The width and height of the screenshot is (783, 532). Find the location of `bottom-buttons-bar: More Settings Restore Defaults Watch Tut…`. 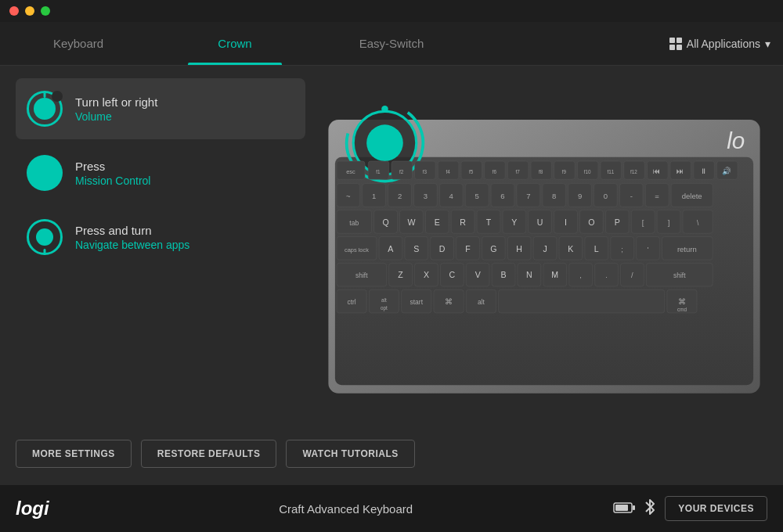

bottom-buttons-bar: More Settings Restore Defaults Watch Tut… is located at coordinates (392, 454).